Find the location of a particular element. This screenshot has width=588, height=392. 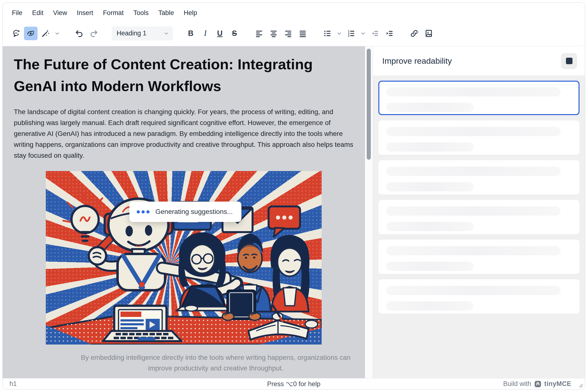

format-group: Heading 1 is located at coordinates (142, 34).